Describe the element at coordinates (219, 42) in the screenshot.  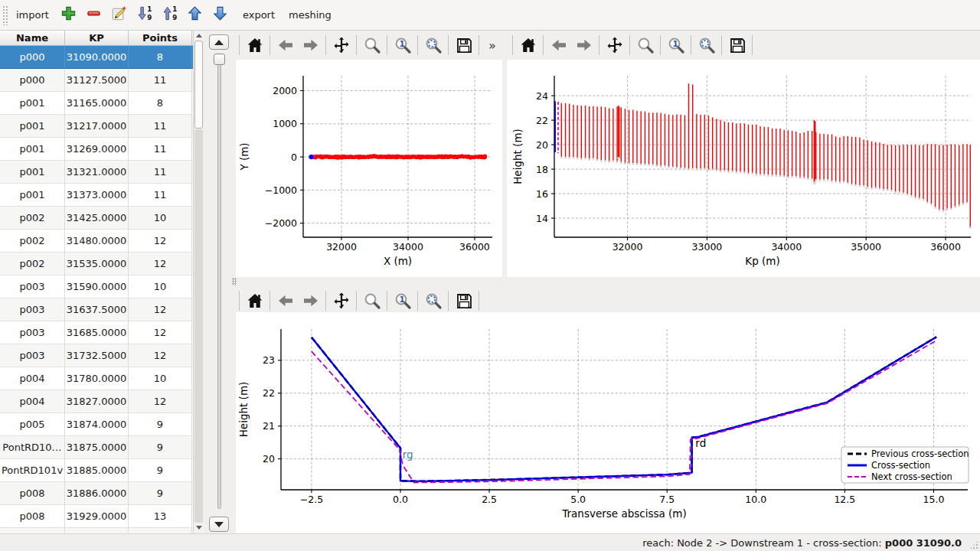
I see `slider-up-button` at that location.